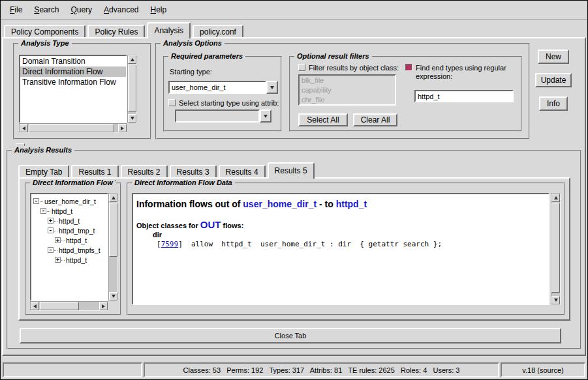 This screenshot has width=588, height=380. Describe the element at coordinates (73, 89) in the screenshot. I see `analysis-type-listbox: Domain Transition Direct Information Flo…` at that location.